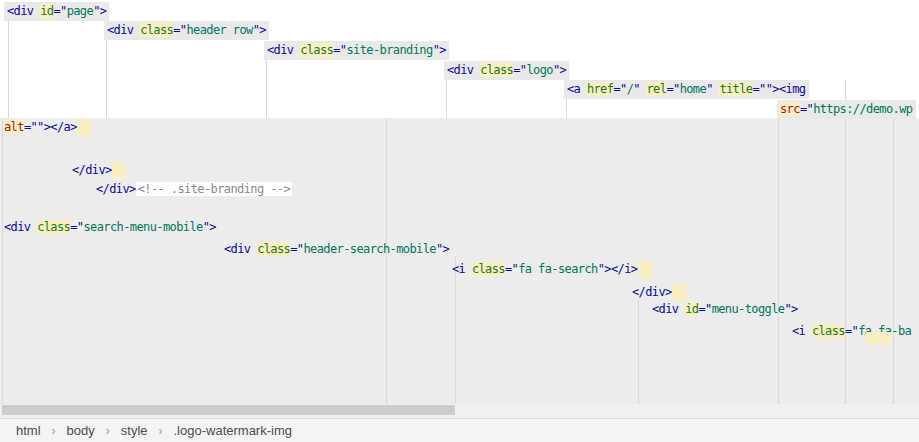  I want to click on code-token: search-menu-mobile, so click(144, 227).